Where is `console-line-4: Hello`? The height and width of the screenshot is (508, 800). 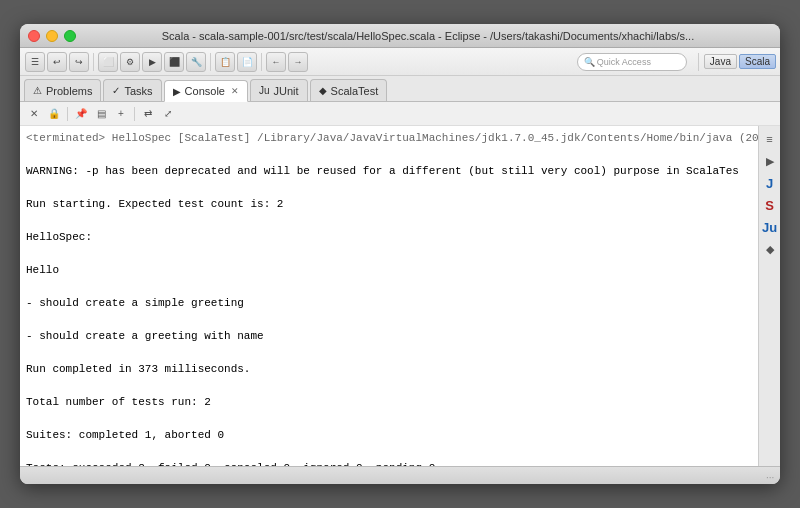 console-line-4: Hello is located at coordinates (42, 270).